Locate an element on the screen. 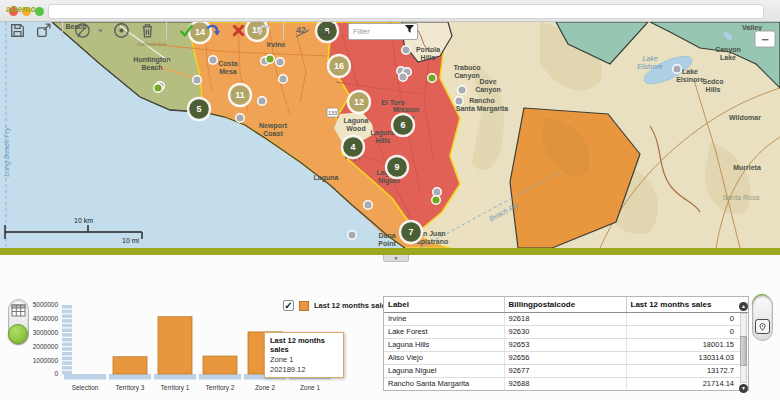 The width and height of the screenshot is (780, 400). table-column-header: Billingpostalcode is located at coordinates (565, 304).